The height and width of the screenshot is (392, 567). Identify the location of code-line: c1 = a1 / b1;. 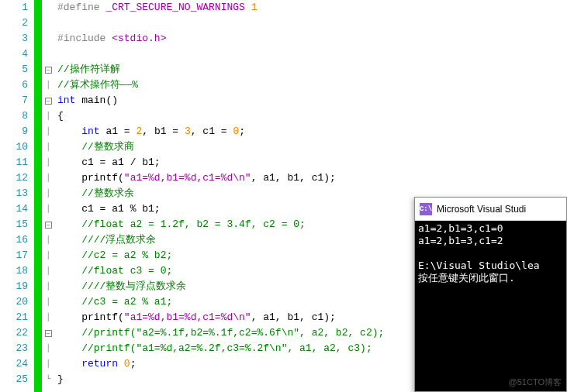
(312, 163).